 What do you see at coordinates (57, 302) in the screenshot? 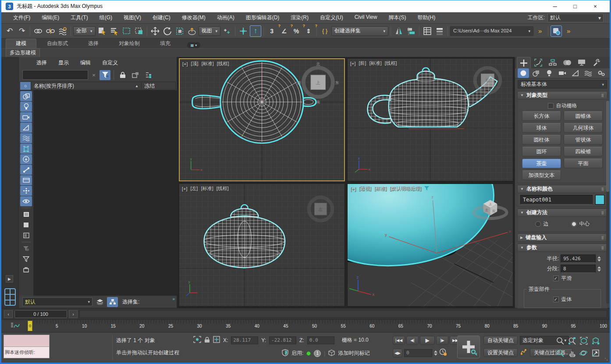
I see `explorer-preset-dropdown: 默认▾` at bounding box center [57, 302].